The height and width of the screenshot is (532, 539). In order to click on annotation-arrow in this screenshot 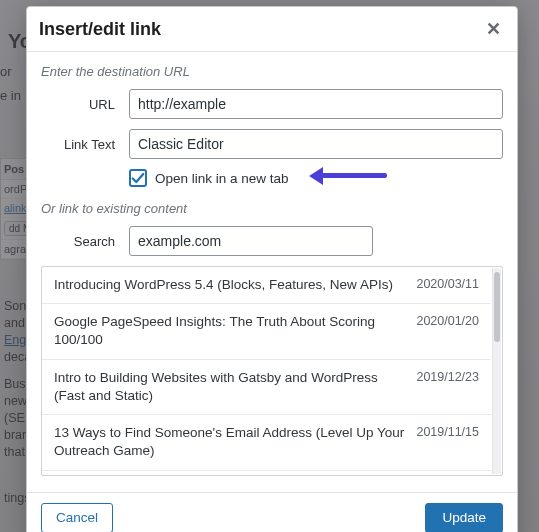, I will do `click(354, 176)`.